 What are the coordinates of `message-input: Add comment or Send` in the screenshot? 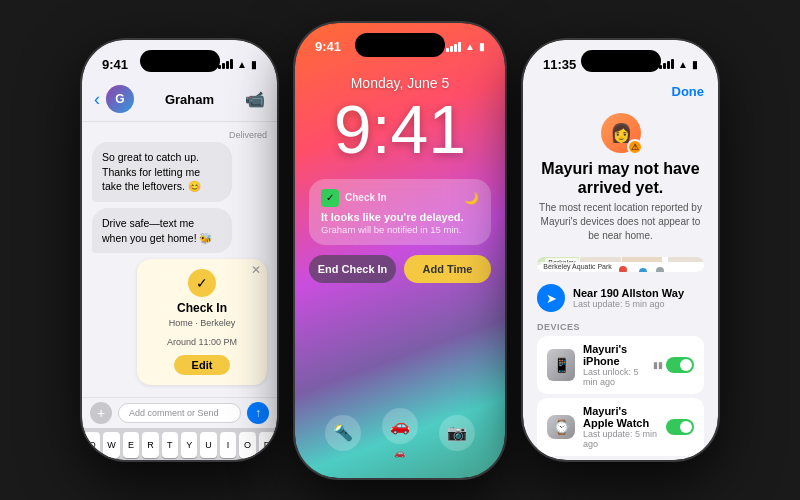 It's located at (180, 413).